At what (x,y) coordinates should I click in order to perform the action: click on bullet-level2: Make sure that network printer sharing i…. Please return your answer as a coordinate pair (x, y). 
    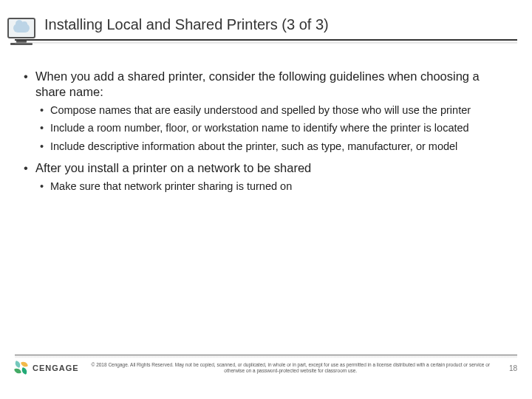
    Looking at the image, I should click on (274, 186).